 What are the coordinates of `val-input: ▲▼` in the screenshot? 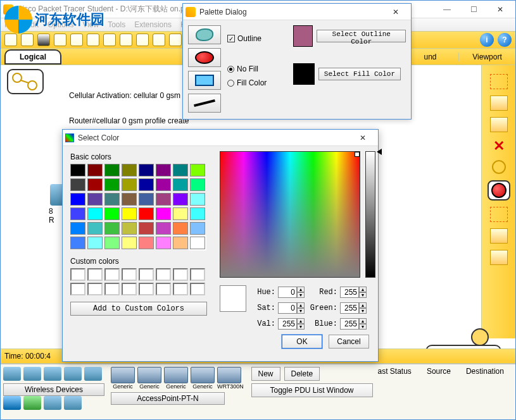 It's located at (293, 324).